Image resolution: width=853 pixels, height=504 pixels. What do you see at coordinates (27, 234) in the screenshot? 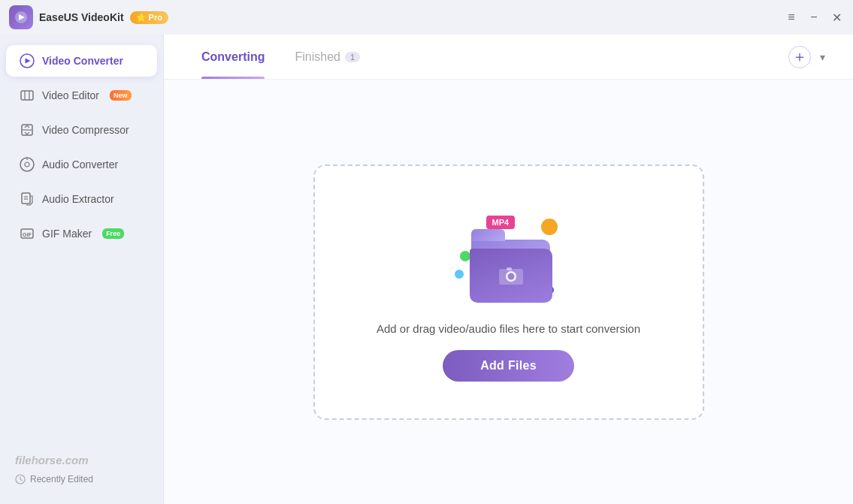
I see `svg-text: GIF` at bounding box center [27, 234].